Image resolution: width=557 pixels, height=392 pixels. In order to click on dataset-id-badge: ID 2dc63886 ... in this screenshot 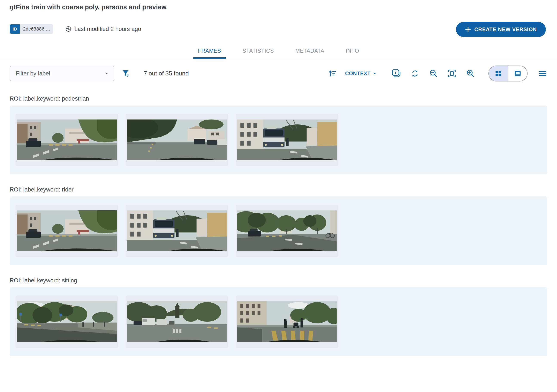, I will do `click(32, 29)`.